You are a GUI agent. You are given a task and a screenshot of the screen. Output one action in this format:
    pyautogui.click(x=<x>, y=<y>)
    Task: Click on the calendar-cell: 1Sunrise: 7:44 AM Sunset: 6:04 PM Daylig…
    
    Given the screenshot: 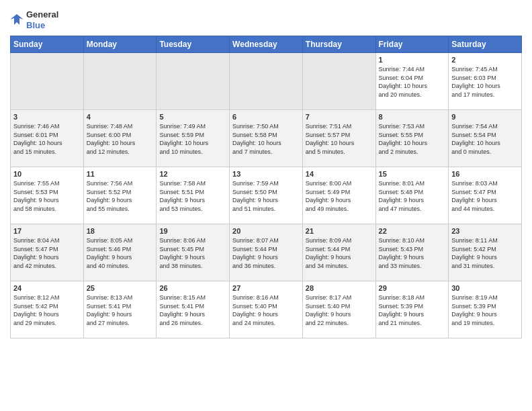 What is the action you would take?
    pyautogui.click(x=412, y=82)
    